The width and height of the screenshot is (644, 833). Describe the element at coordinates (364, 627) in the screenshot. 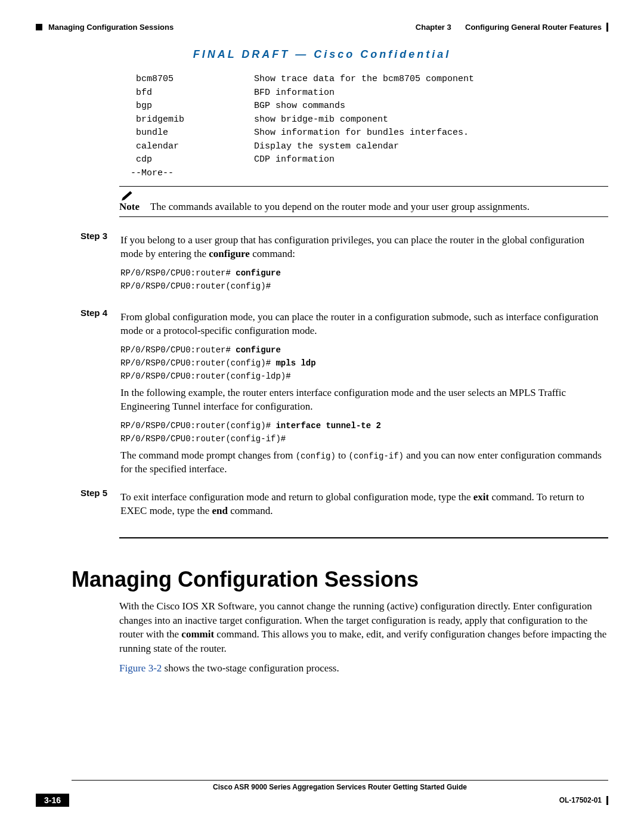

I see `section-paragraph-1: With the Cisco IOS XR Software, you cann…` at that location.